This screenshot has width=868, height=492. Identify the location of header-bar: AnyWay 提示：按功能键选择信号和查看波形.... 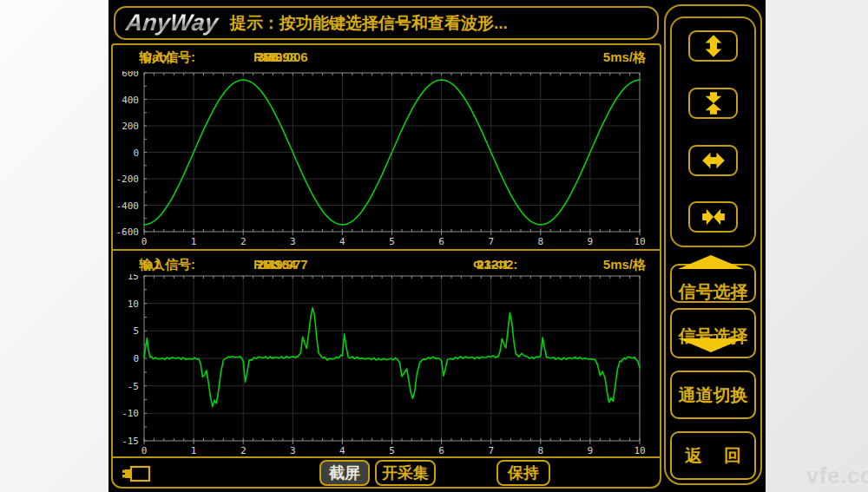
(386, 23).